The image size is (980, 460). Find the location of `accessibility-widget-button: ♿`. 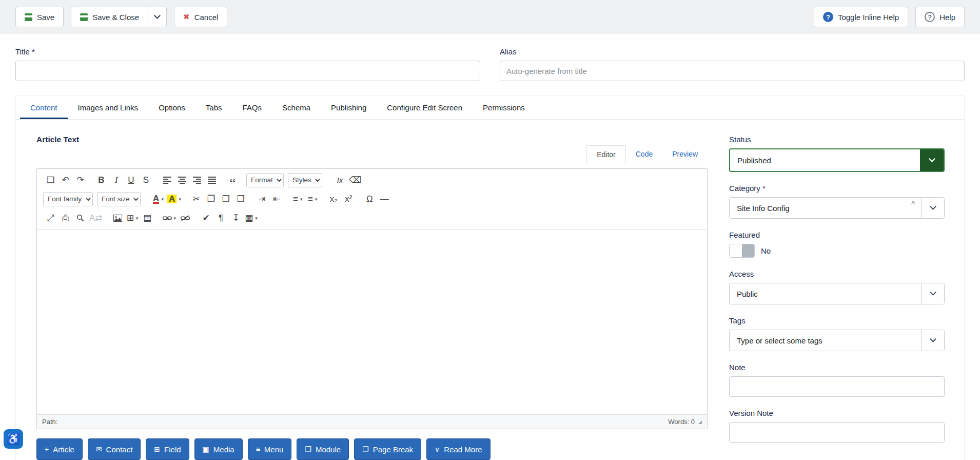

accessibility-widget-button: ♿ is located at coordinates (13, 439).